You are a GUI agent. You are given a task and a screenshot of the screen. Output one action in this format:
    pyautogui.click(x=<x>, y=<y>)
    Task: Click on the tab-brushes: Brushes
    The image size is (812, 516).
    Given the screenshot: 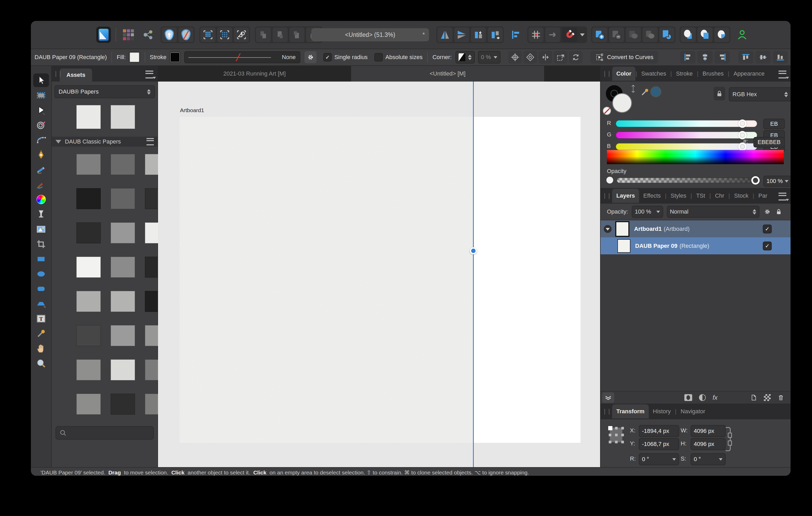 What is the action you would take?
    pyautogui.click(x=713, y=74)
    